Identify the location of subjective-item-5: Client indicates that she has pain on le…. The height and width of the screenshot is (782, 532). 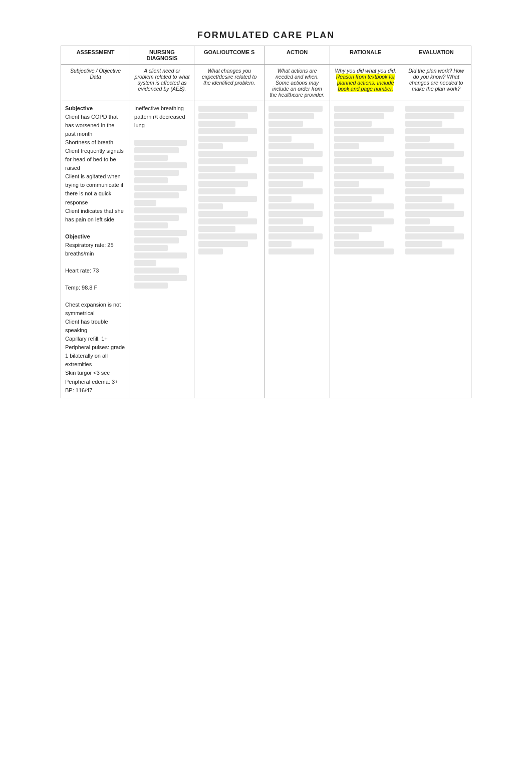
(95, 215).